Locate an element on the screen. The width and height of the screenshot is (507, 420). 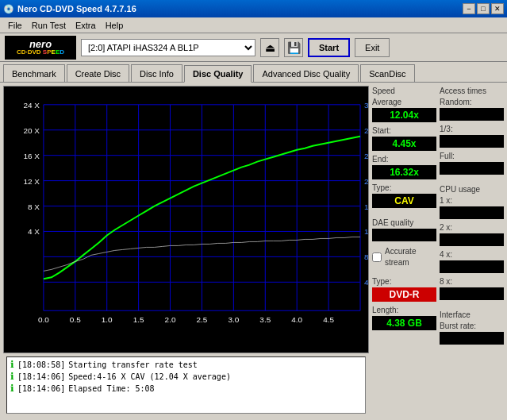
cpu-8x-label: 8 x: is located at coordinates (471, 282).